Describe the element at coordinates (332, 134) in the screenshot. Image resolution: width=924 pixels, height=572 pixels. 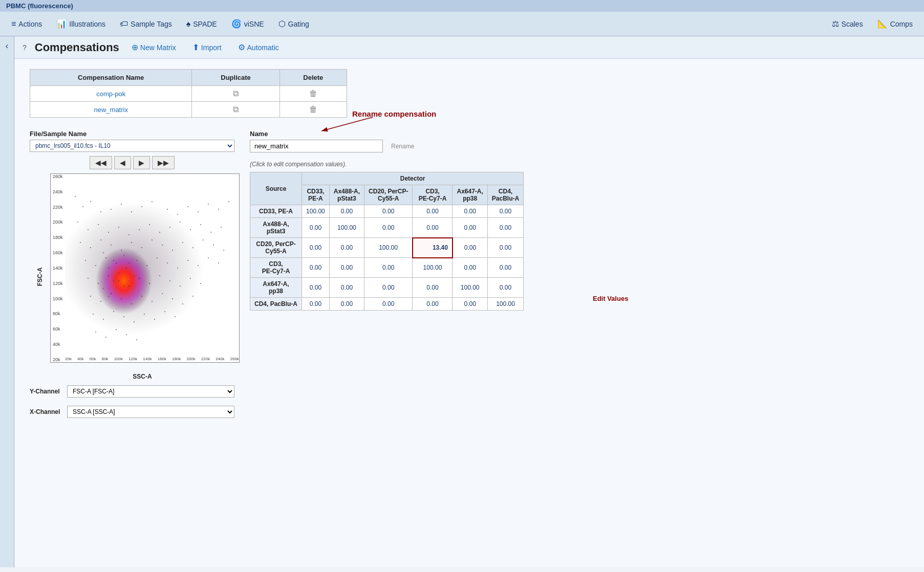
I see `name-label: Name` at that location.